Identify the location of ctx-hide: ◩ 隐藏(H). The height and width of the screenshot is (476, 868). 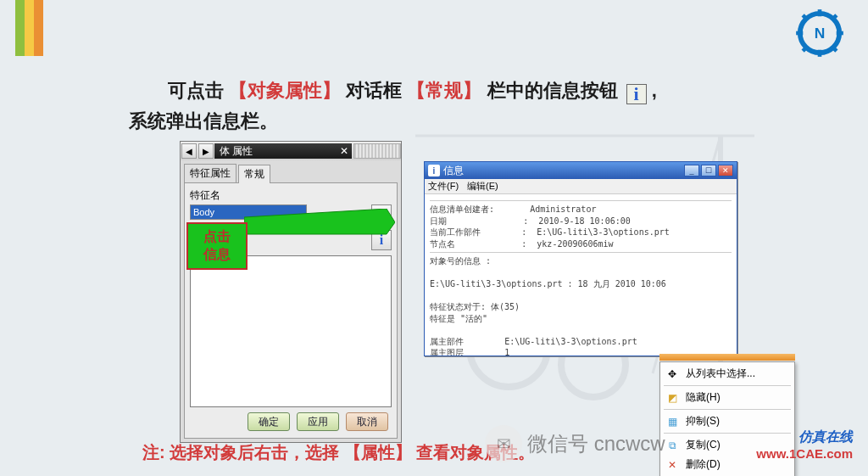
(727, 397).